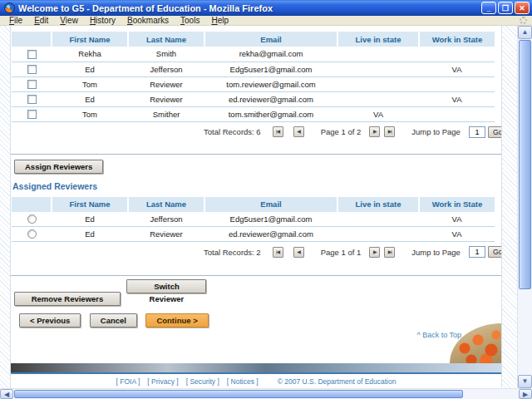 The image size is (532, 399). Describe the element at coordinates (266, 394) in the screenshot. I see `horizontal-scrollbar: ◀ ▶` at that location.